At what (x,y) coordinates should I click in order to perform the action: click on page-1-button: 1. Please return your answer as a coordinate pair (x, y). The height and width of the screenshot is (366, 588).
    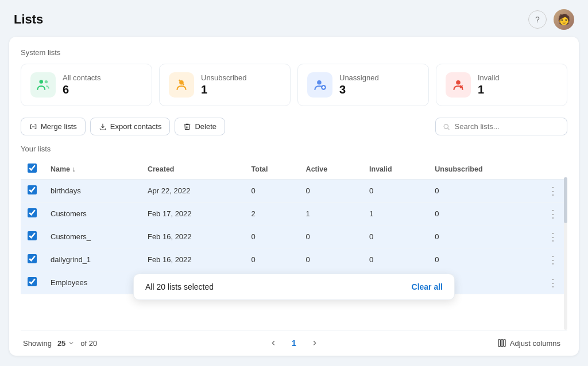
    Looking at the image, I should click on (294, 343).